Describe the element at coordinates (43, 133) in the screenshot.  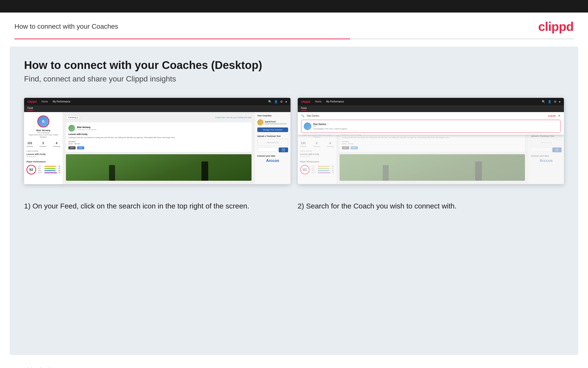
I see `profile-handicap: Plus Handicap` at that location.